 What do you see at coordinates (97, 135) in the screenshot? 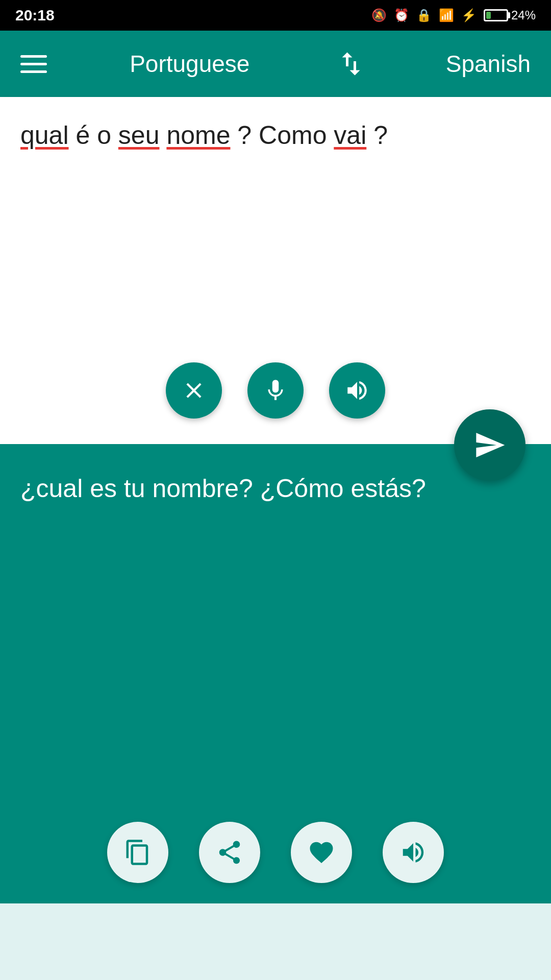
I see `word-e: é o` at bounding box center [97, 135].